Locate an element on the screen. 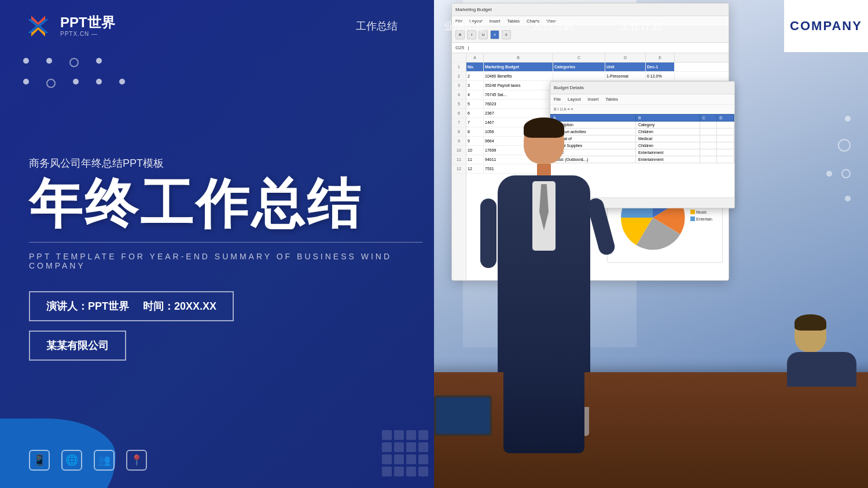  col-c: C is located at coordinates (579, 58).